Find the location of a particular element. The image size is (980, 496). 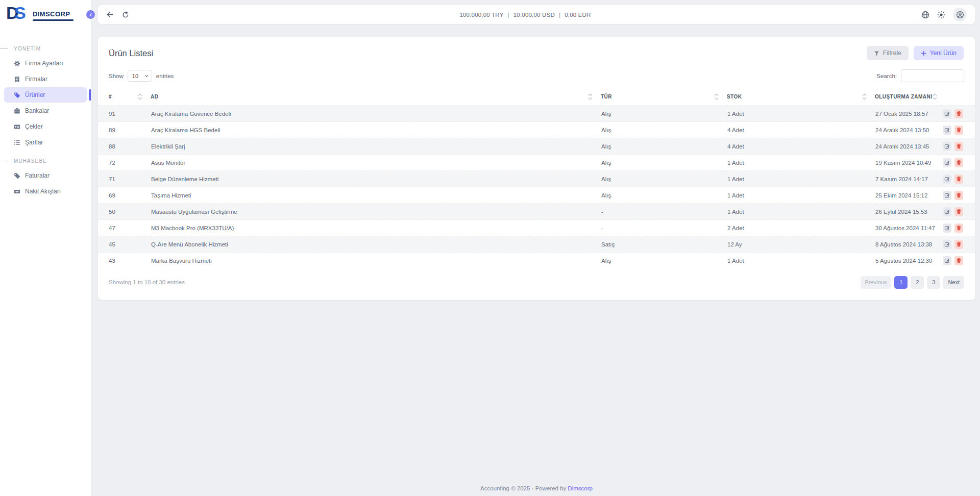

column-header-name: AD is located at coordinates (376, 97).